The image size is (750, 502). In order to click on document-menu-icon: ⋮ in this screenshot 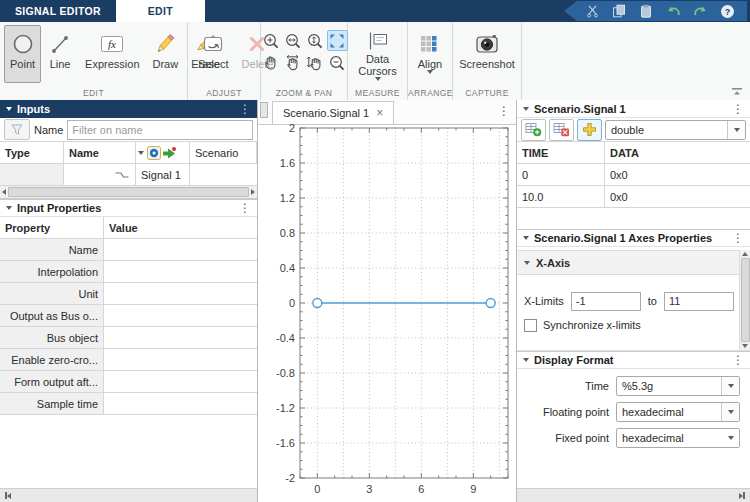, I will do `click(504, 111)`.